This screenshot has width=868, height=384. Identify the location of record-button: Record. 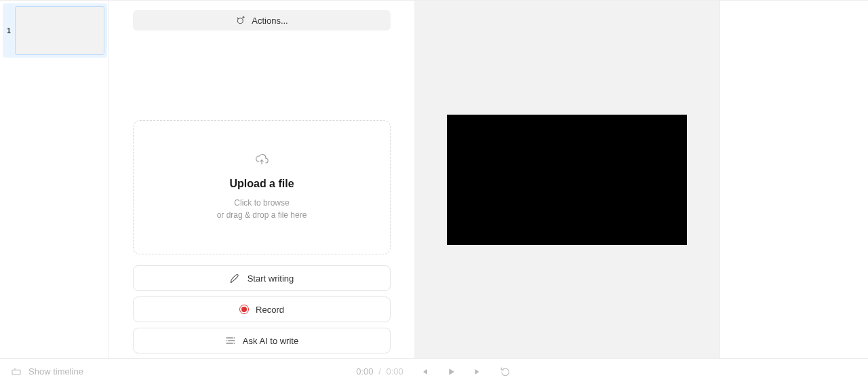
(262, 309).